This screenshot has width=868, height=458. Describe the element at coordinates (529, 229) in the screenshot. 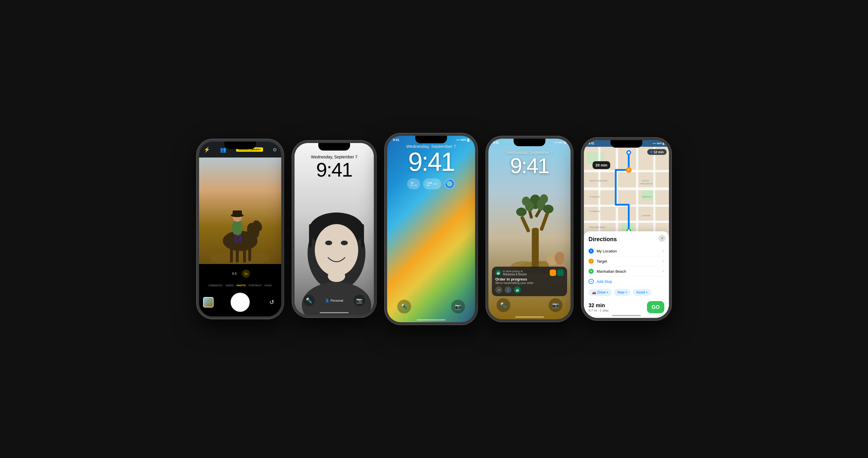

I see `joshua-wallpaper: 9:41 ▪▪▪▪ WiFi ▓ Wednesday, September 7 …` at that location.